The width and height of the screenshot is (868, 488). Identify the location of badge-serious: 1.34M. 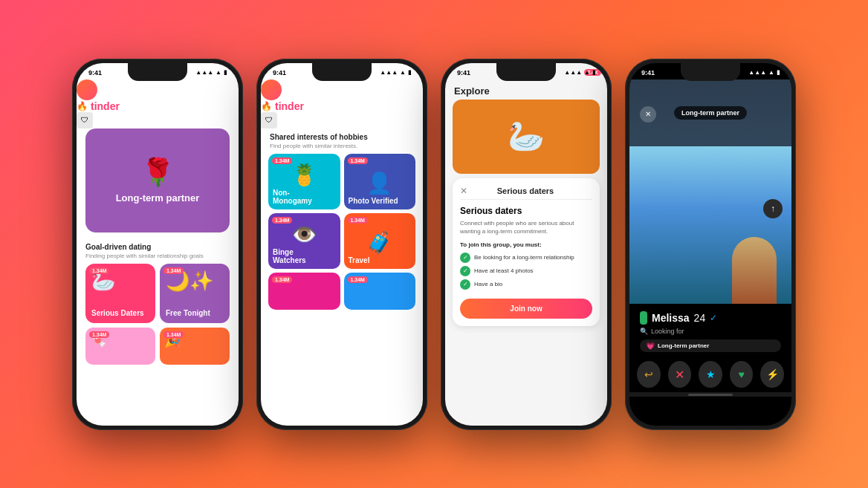
(100, 270).